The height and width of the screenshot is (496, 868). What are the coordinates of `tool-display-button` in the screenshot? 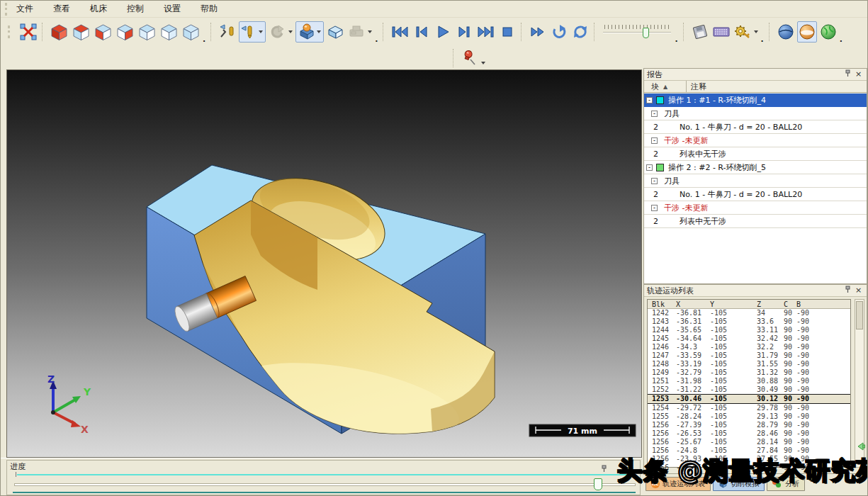 It's located at (252, 32).